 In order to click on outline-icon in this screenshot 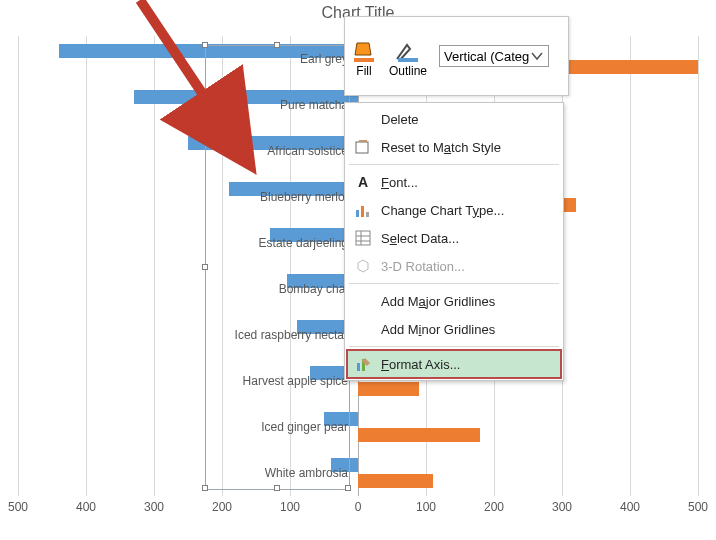, I will do `click(408, 49)`.